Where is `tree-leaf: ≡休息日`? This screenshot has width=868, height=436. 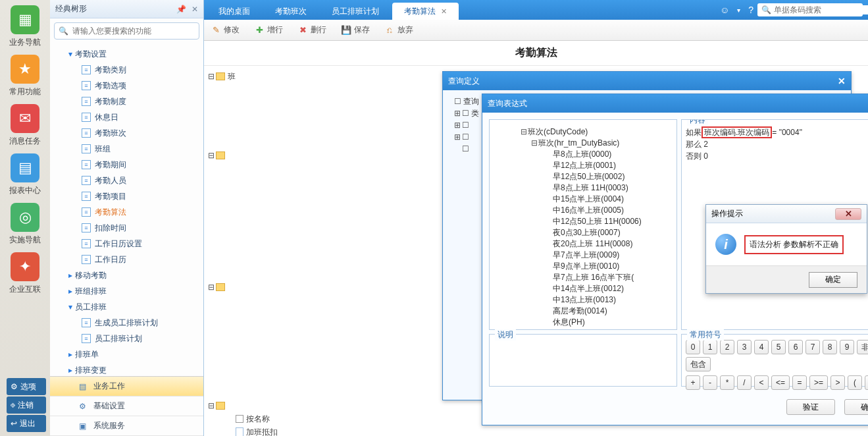
tree-leaf: ≡休息日 is located at coordinates (126, 117).